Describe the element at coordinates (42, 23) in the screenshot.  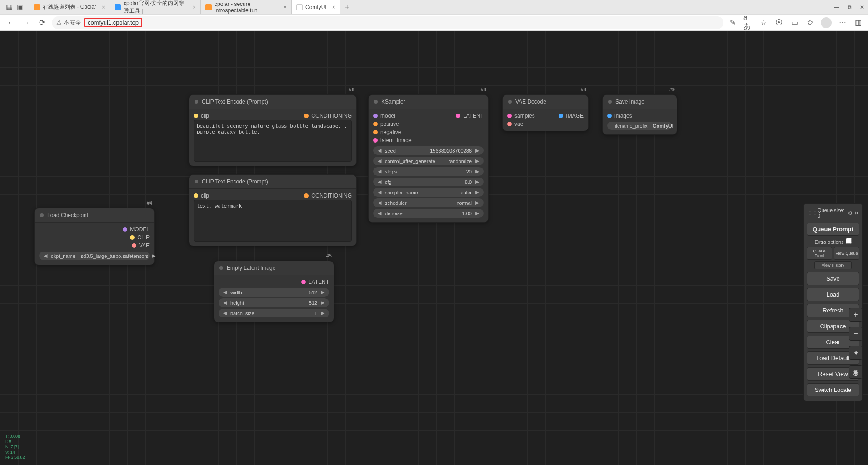
I see `reload-icon: ⟳` at that location.